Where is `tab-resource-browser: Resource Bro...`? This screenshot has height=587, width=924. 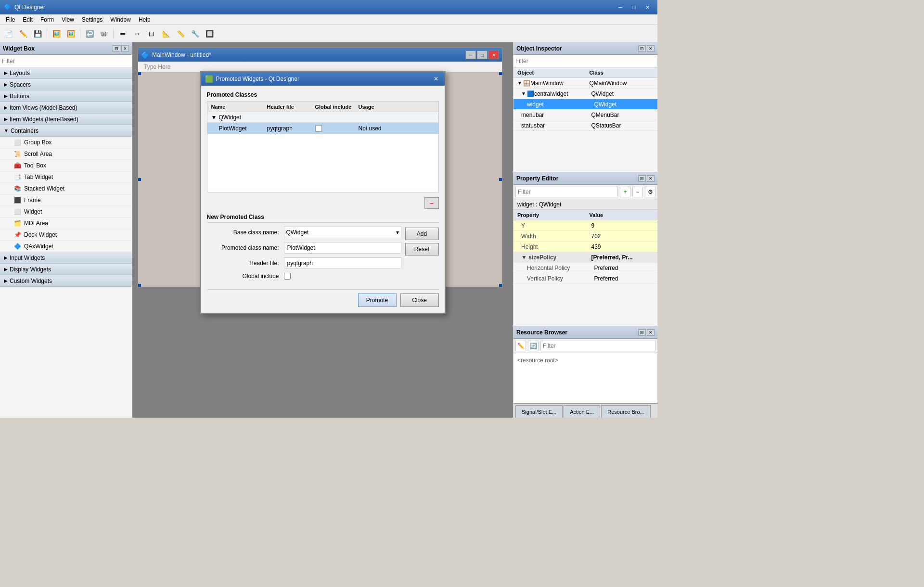
tab-resource-browser: Resource Bro... is located at coordinates (626, 411).